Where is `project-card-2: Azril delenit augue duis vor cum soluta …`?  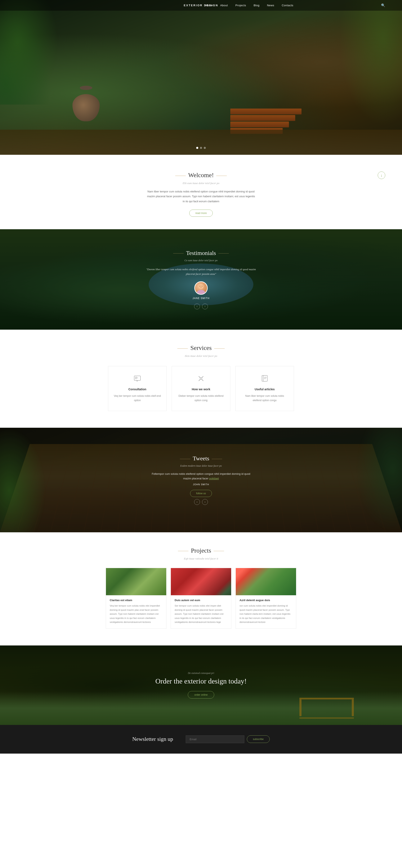
project-card-2: Azril delenit augue duis vor cum soluta … is located at coordinates (266, 598).